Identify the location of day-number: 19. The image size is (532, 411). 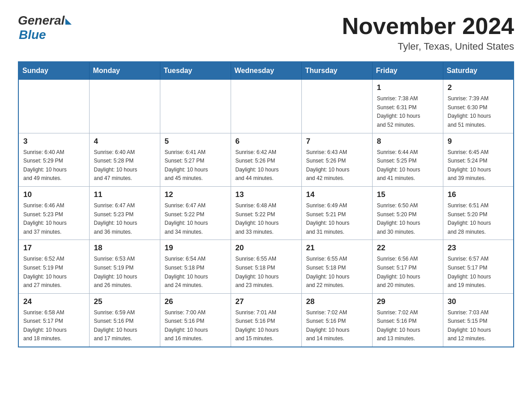
(195, 248).